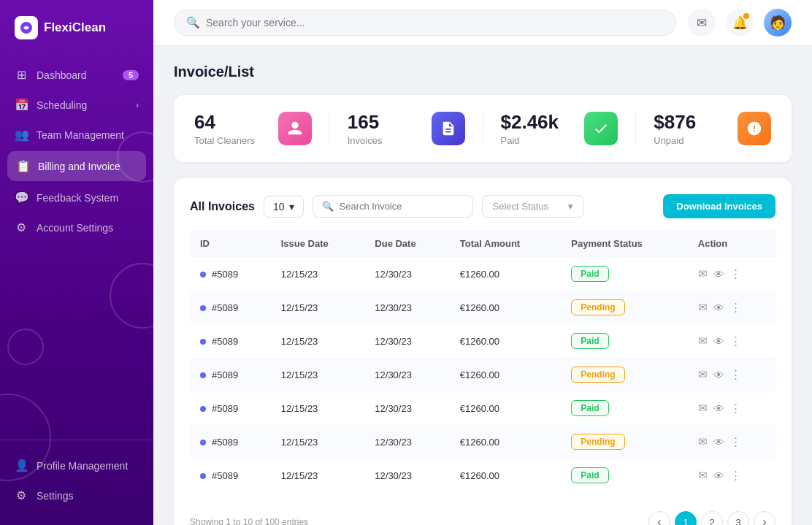 Image resolution: width=812 pixels, height=525 pixels. Describe the element at coordinates (732, 244) in the screenshot. I see `col-action: Action` at that location.